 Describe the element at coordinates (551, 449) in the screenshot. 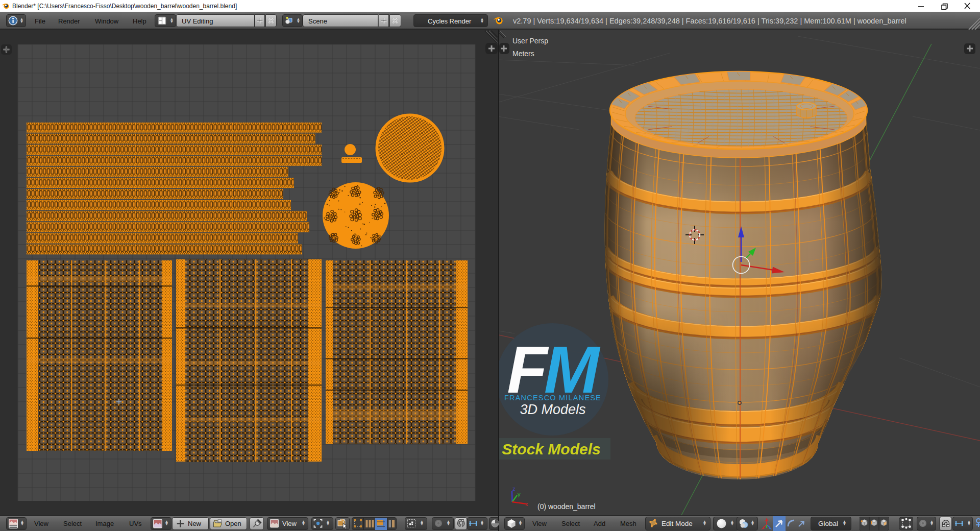

I see `svg-text: Stock Models` at that location.